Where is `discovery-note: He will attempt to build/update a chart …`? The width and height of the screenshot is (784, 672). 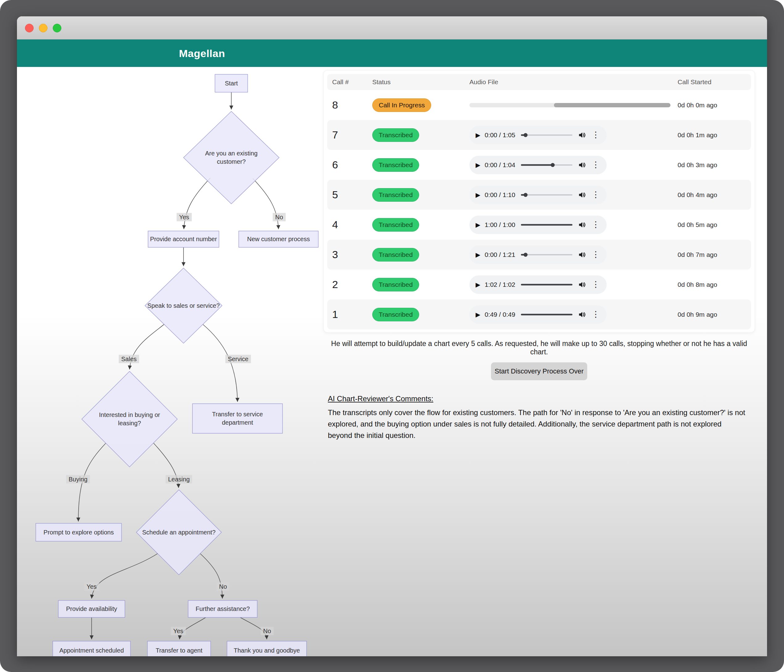 discovery-note: He will attempt to build/update a chart … is located at coordinates (539, 348).